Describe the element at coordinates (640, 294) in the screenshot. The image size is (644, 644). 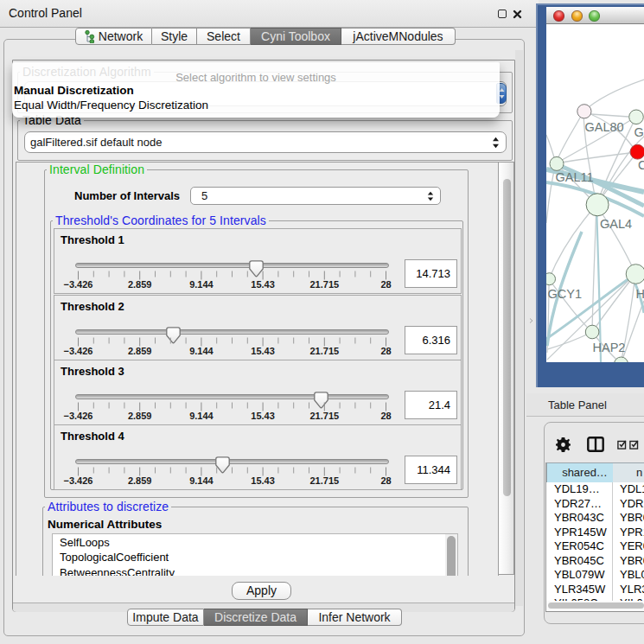
I see `svg-text: H` at that location.